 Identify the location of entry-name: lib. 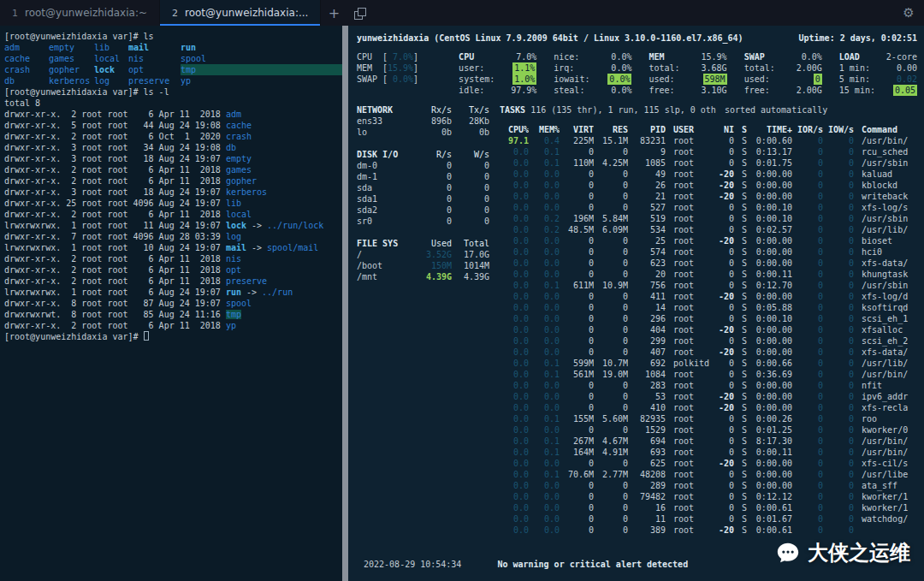
(234, 204).